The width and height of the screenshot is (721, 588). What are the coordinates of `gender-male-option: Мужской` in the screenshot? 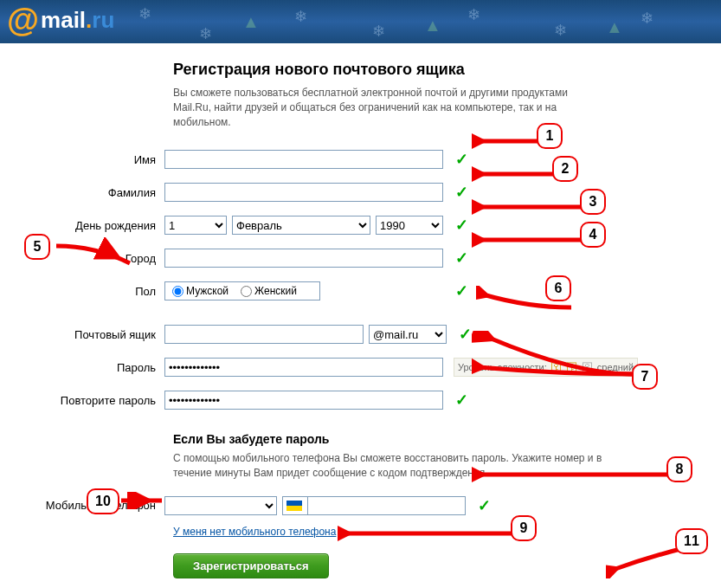 It's located at (201, 291).